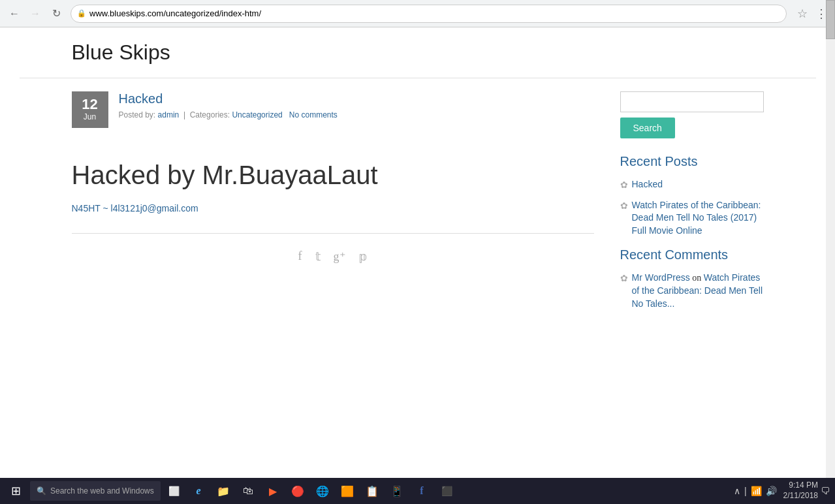 The width and height of the screenshot is (835, 504). What do you see at coordinates (428, 14) in the screenshot?
I see `address-bar-wrap: 🔒` at bounding box center [428, 14].